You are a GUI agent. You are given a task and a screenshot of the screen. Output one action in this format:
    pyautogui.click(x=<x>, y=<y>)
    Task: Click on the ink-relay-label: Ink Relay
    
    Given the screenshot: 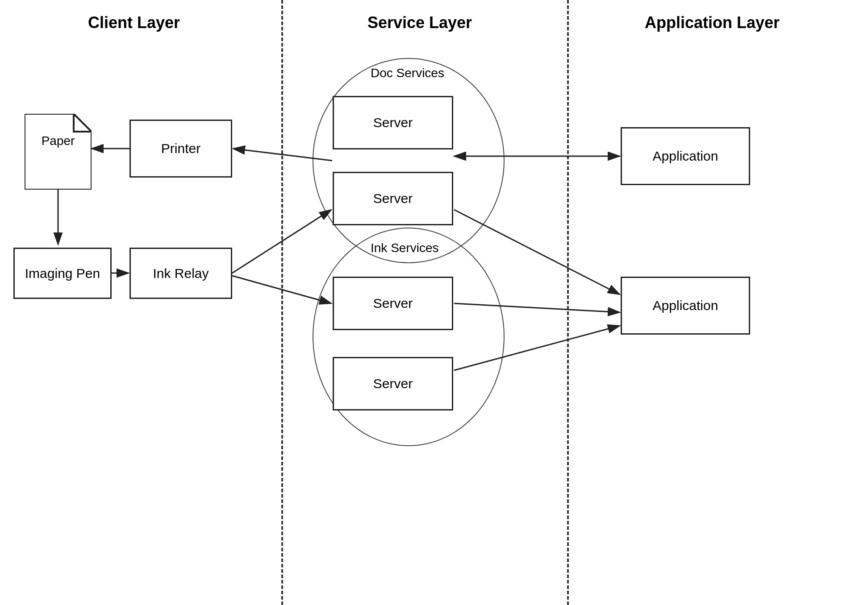 What is the action you would take?
    pyautogui.click(x=180, y=273)
    